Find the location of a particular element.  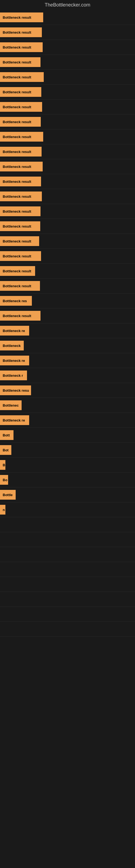

bottleneck-bar: Bo is located at coordinates (4, 480).